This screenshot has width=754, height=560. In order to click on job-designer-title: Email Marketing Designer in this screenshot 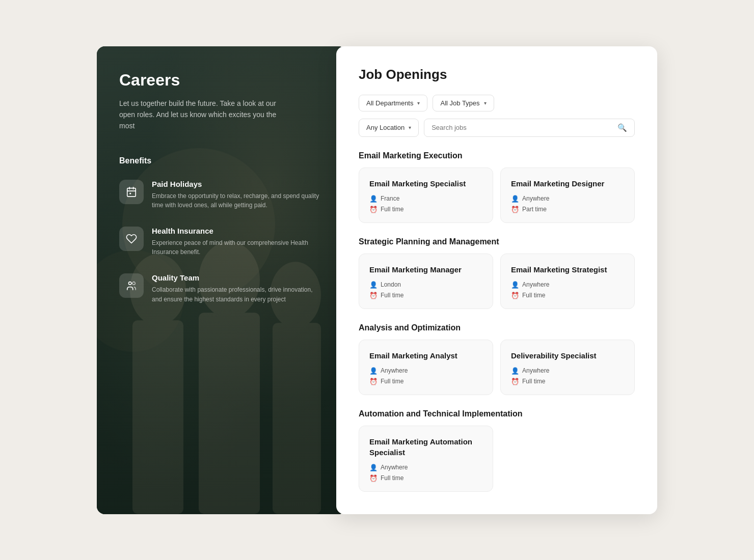, I will do `click(568, 183)`.